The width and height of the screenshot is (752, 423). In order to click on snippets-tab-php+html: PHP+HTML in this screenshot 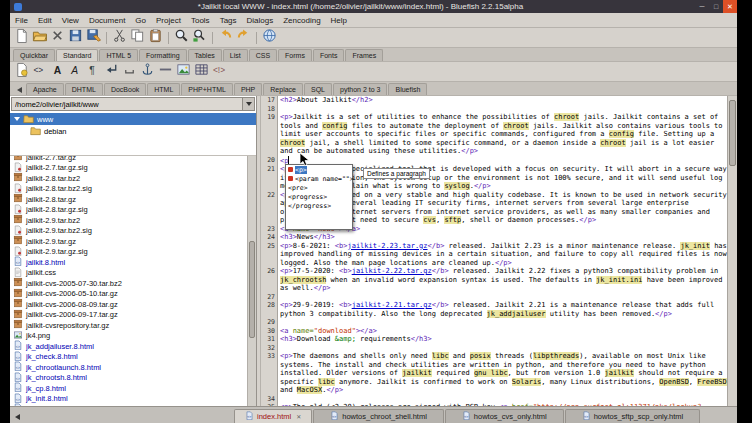, I will do `click(207, 89)`.